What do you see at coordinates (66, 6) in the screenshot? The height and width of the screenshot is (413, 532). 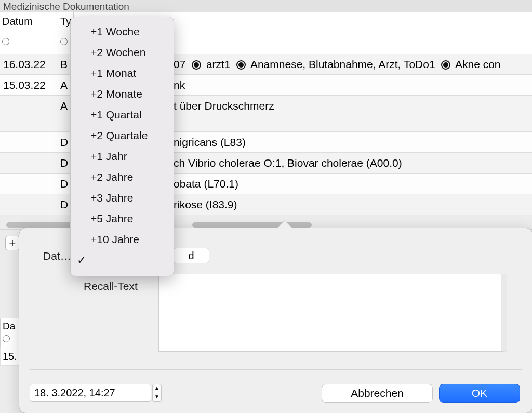 I see `window-title: Medizinische Dokumentation` at bounding box center [66, 6].